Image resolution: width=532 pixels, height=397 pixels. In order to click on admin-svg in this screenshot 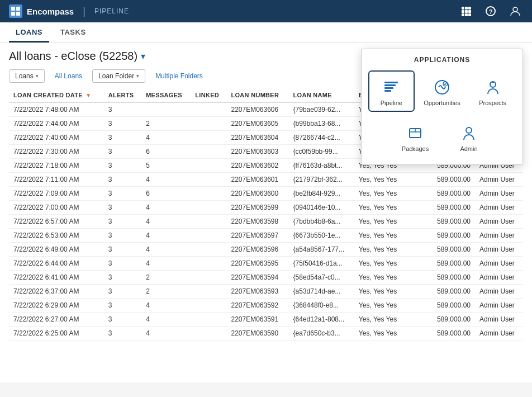, I will do `click(469, 133)`.